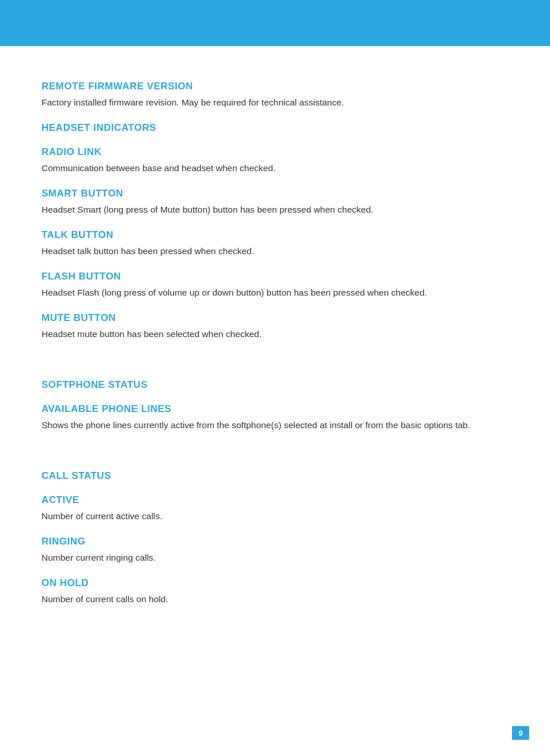 Image resolution: width=550 pixels, height=756 pixels. What do you see at coordinates (275, 334) in the screenshot?
I see `body-mute-button: Headset mute button has been selected wh…` at bounding box center [275, 334].